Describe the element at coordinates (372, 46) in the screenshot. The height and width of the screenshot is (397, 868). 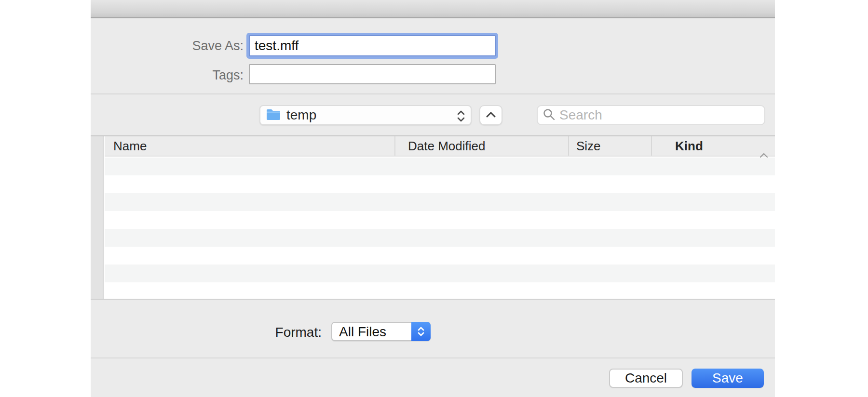
I see `save-as-input` at that location.